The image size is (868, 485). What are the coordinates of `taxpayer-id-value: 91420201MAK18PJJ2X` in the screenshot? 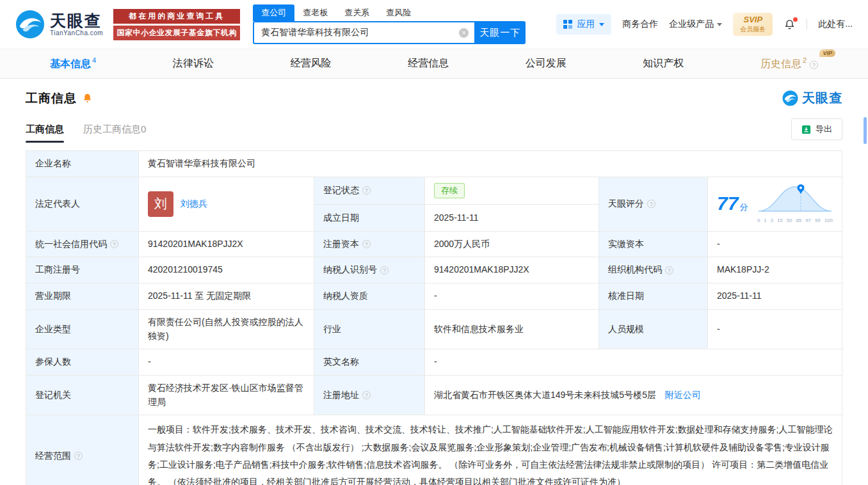 It's located at (512, 270).